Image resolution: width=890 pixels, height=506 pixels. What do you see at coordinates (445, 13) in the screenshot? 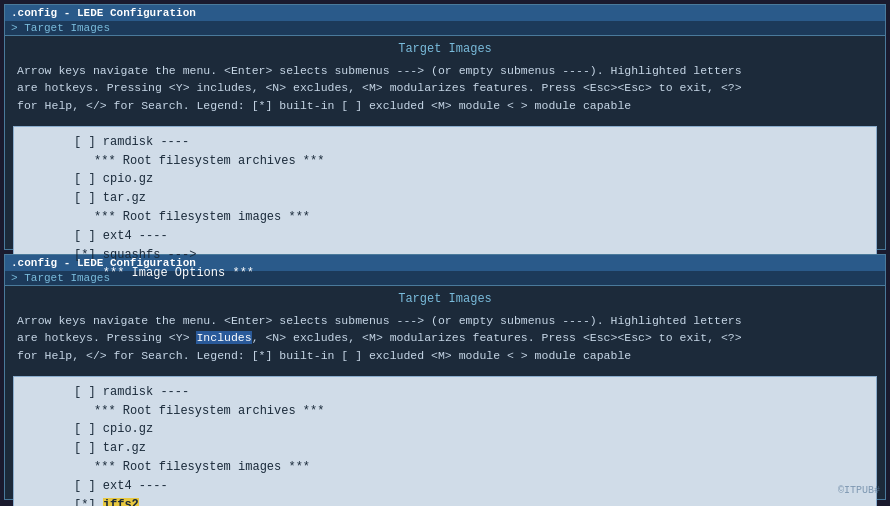
I see `top-titlebar: .config - LEDE Configuration` at bounding box center [445, 13].